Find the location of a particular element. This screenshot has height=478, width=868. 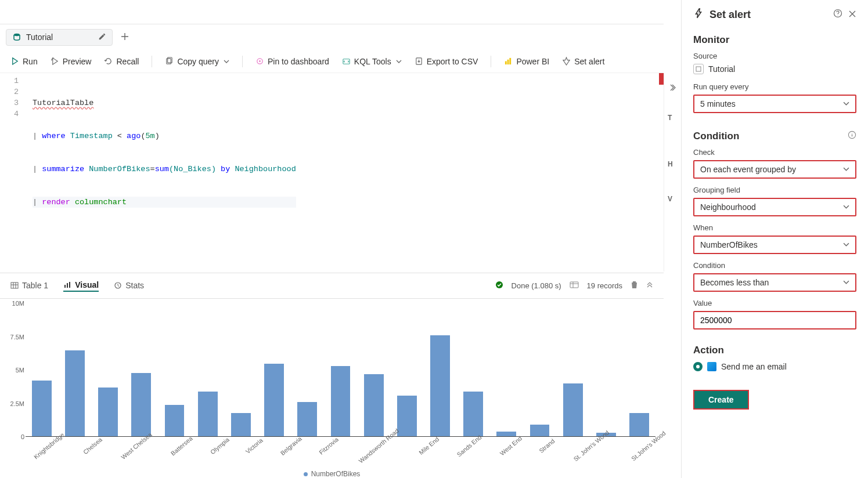

power-bi-button: Power BI is located at coordinates (527, 61).